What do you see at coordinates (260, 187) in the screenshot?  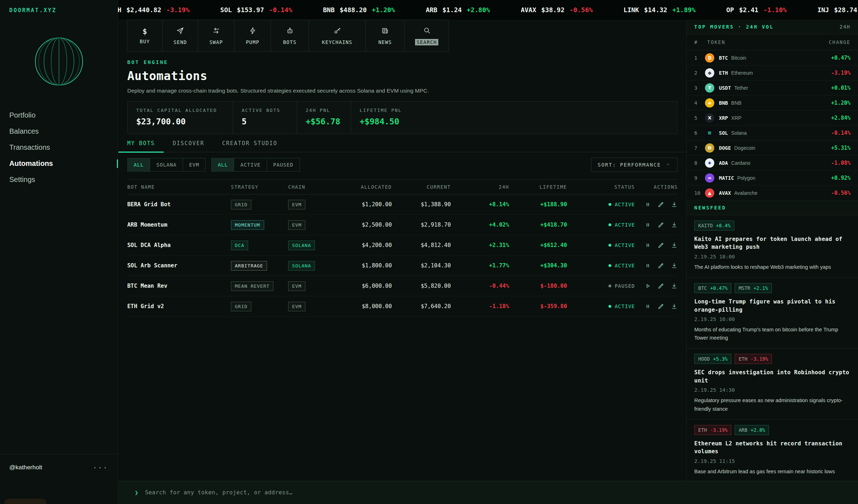 I see `column-header-strategy: STRATEGY` at bounding box center [260, 187].